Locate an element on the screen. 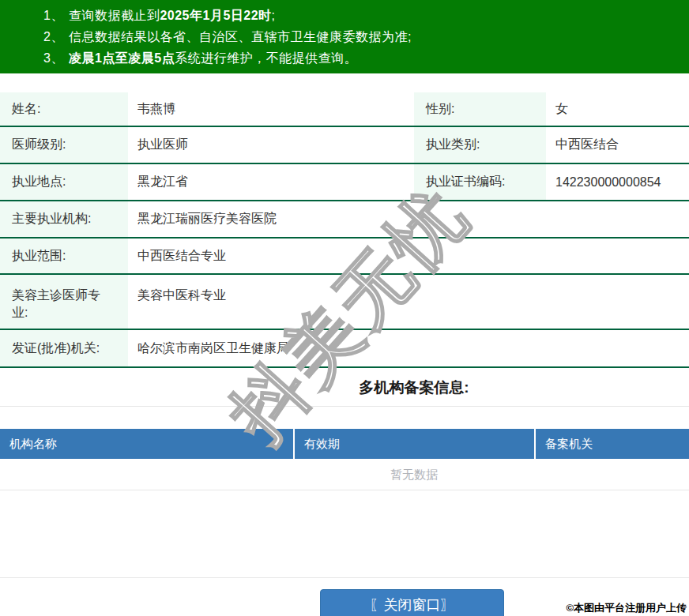 The image size is (689, 616). org-col-validity-period: 有效期 is located at coordinates (414, 444).